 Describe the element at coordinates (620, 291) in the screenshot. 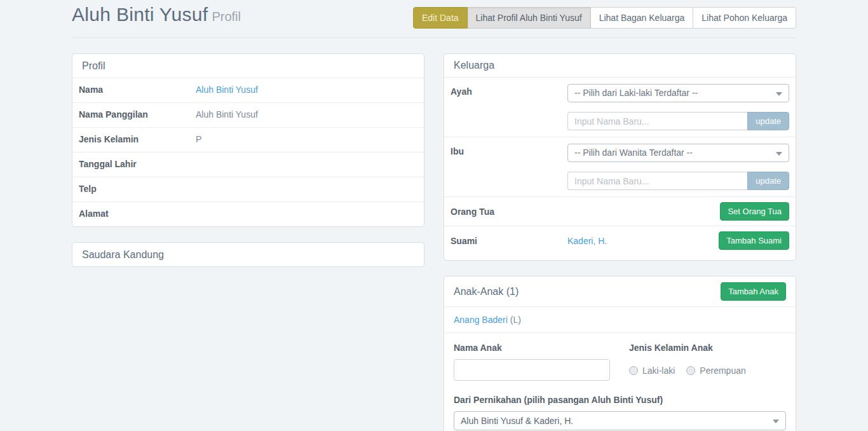

I see `anak-anak-card-header: Anak-Anak (1) Tambah Anak` at that location.